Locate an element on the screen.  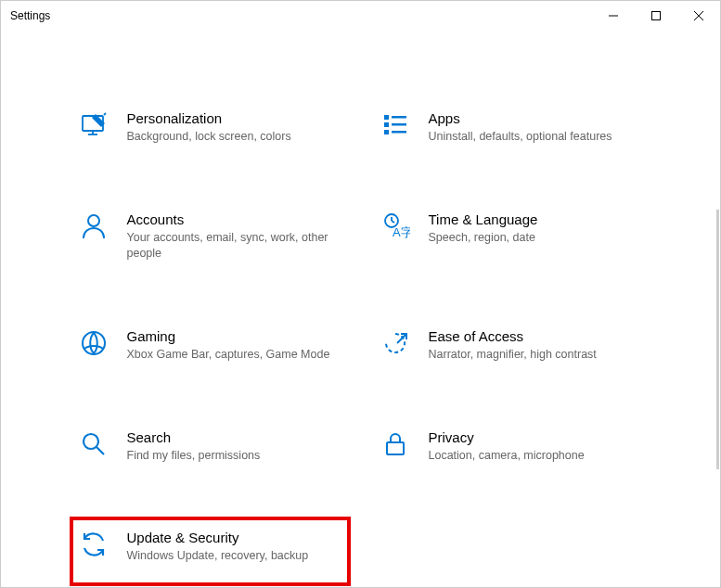
close-button is located at coordinates (699, 16).